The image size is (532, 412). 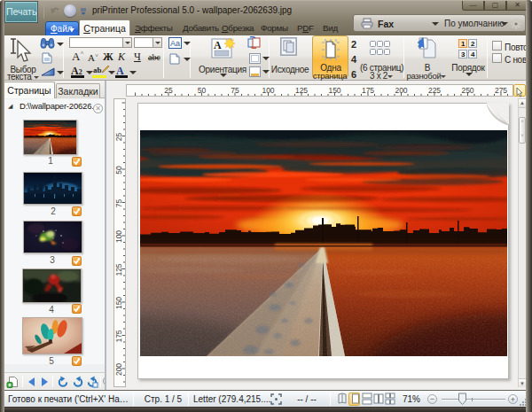 I want to click on svg-text: 50, so click(x=119, y=170).